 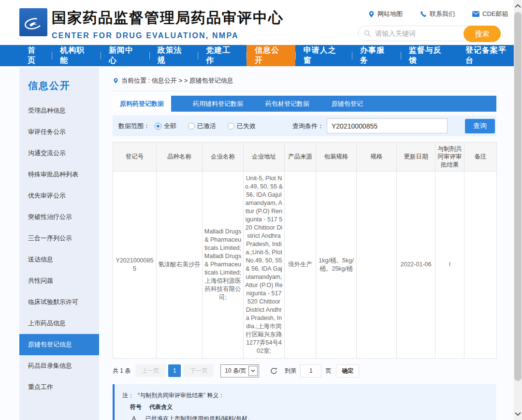 I want to click on note-symbol-header: 符号, so click(x=136, y=407).